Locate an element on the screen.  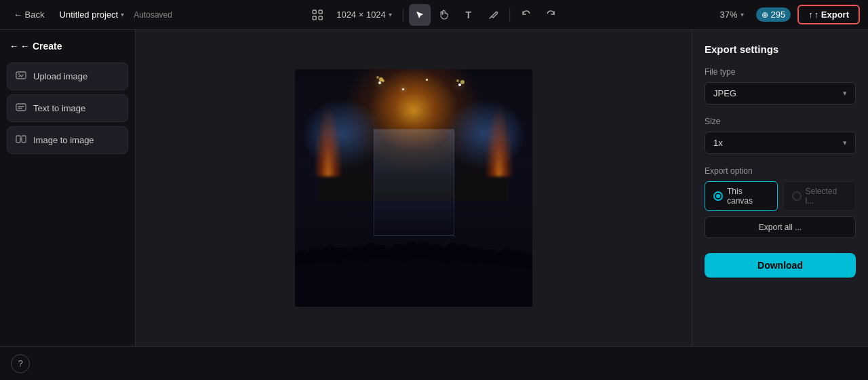
image-to-image-label: Image to image is located at coordinates (64, 140).